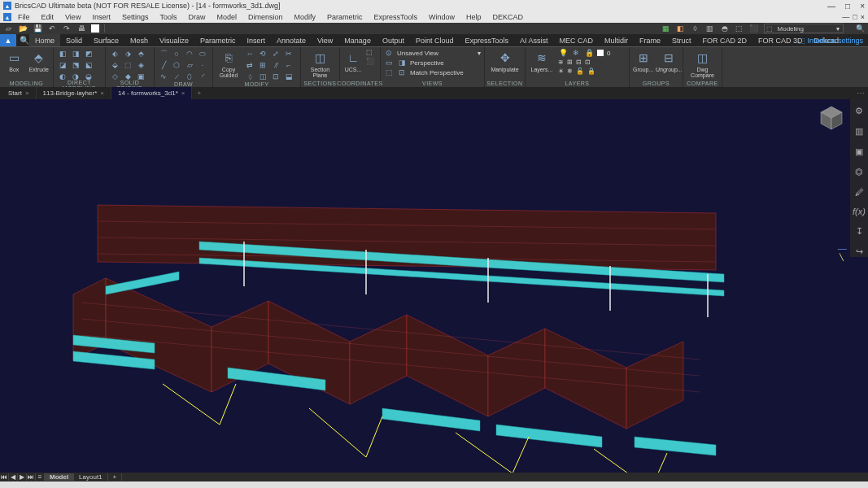  What do you see at coordinates (203, 65) in the screenshot?
I see `tool-icon: ·` at bounding box center [203, 65].